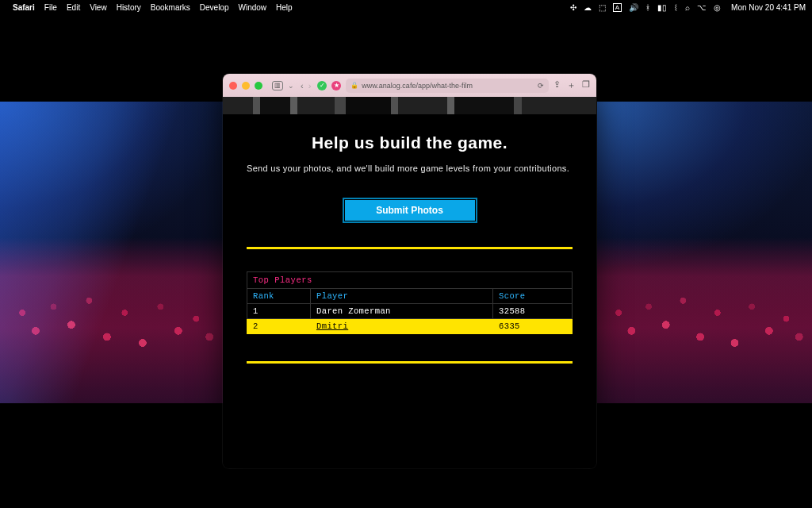 This screenshot has height=508, width=812. Describe the element at coordinates (402, 295) in the screenshot. I see `col-header-player: Player` at that location.